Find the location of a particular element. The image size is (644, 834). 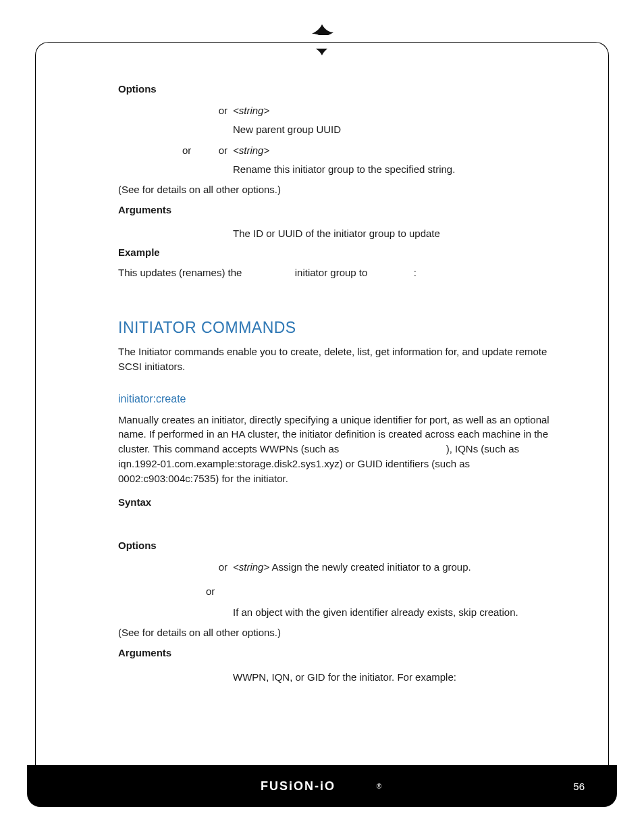

section-title: INITIATOR COMMANDS is located at coordinates (341, 328).